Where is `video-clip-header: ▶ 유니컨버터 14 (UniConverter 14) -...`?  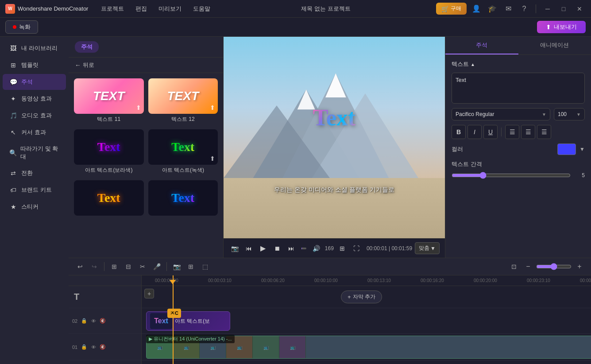
video-clip-header: ▶ 유니컨버터 14 (UniConverter 14) -... is located at coordinates (190, 339).